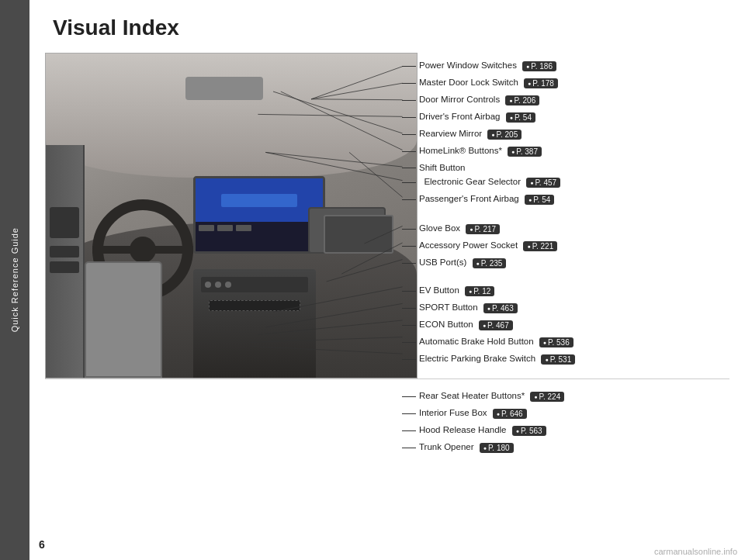 Image resolution: width=745 pixels, height=560 pixels. What do you see at coordinates (497, 359) in the screenshot?
I see `label-text-electric-parking: Electric Parking Brake Switch P. 531` at bounding box center [497, 359].